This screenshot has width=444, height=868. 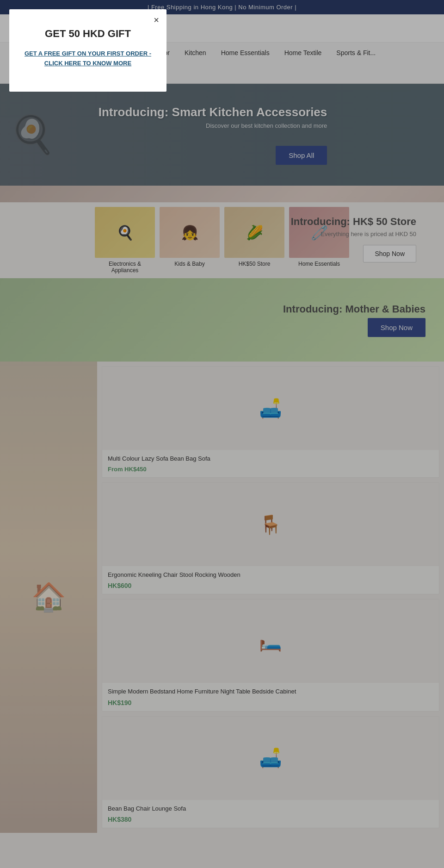 I want to click on popup-title: GET 50 HKD GIFT, so click(x=88, y=34).